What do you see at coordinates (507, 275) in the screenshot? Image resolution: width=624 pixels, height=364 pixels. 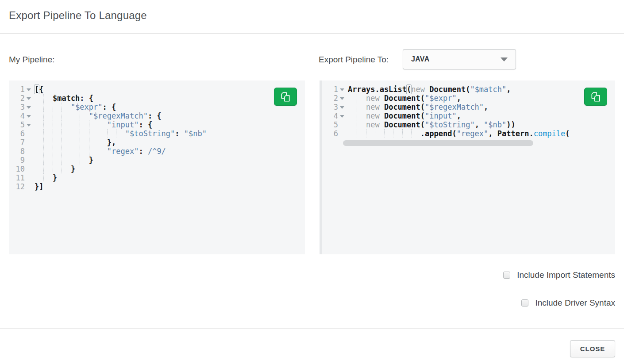 I see `include-import-statements-checkbox` at bounding box center [507, 275].